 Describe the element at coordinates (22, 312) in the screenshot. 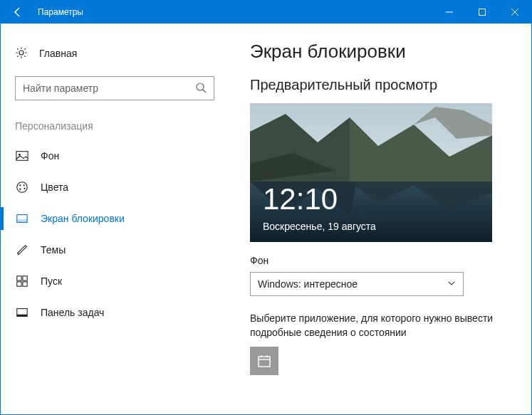

I see `taskbar-icon` at that location.